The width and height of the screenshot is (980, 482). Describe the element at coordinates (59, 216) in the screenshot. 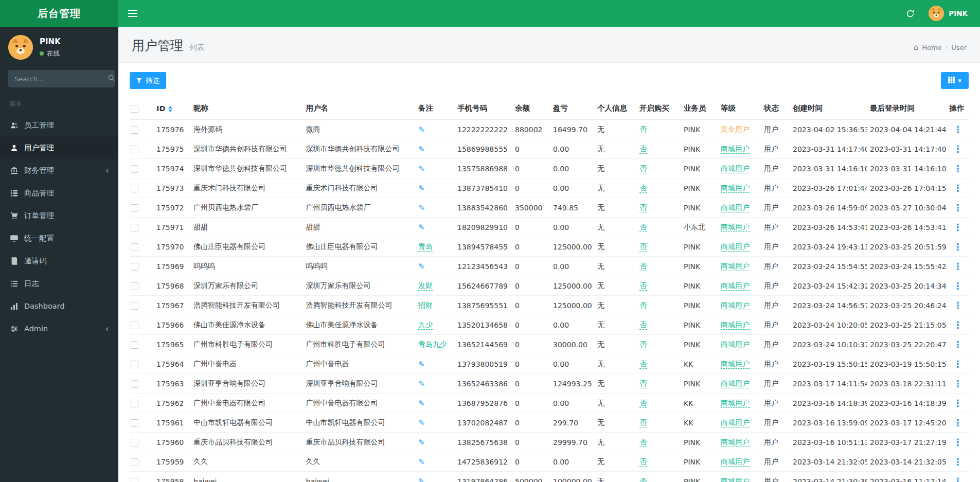

I see `sidebar-item-orders: 订单管理` at that location.